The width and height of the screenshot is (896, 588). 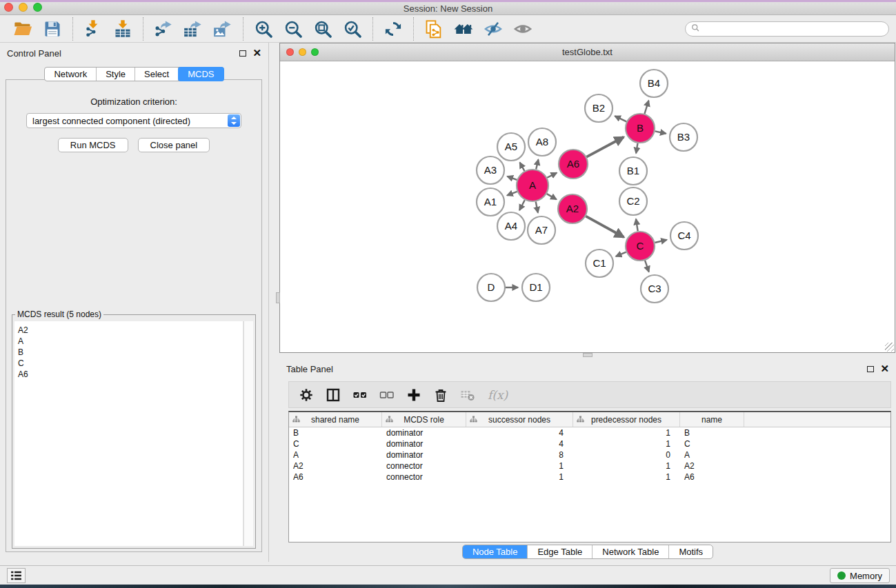 What do you see at coordinates (70, 74) in the screenshot?
I see `tab-network: Network` at bounding box center [70, 74].